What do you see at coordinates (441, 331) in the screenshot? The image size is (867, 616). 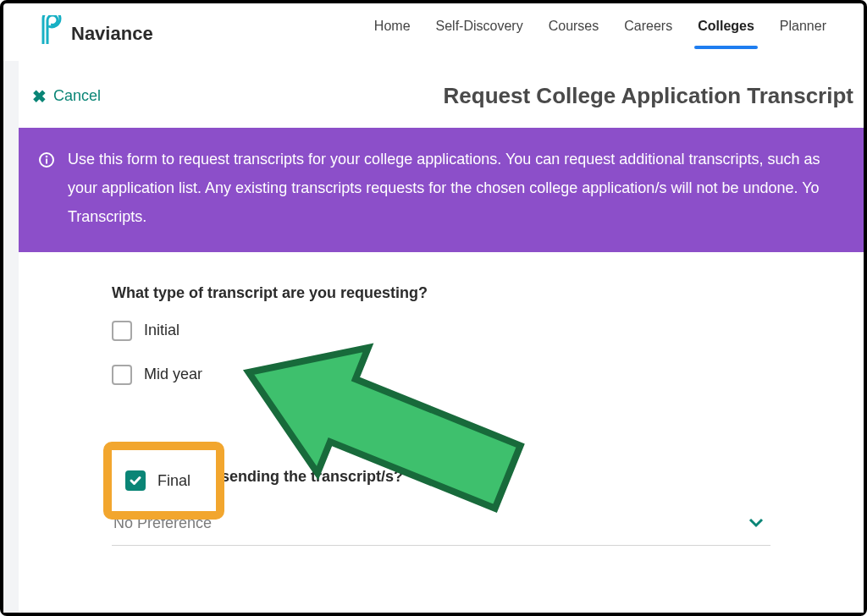 I see `checkbox-initial: Initial` at bounding box center [441, 331].